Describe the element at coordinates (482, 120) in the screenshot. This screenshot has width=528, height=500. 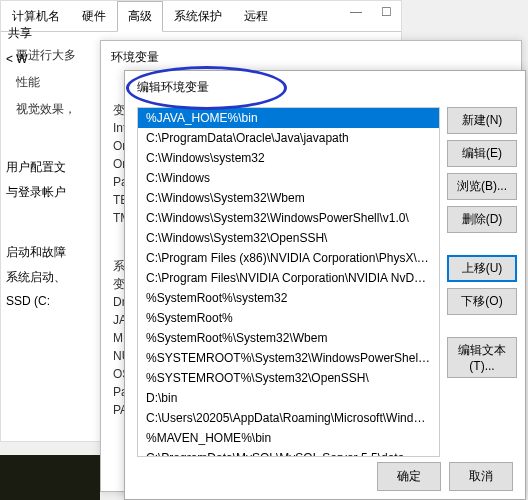
I see `new-button: 新建(N)` at that location.